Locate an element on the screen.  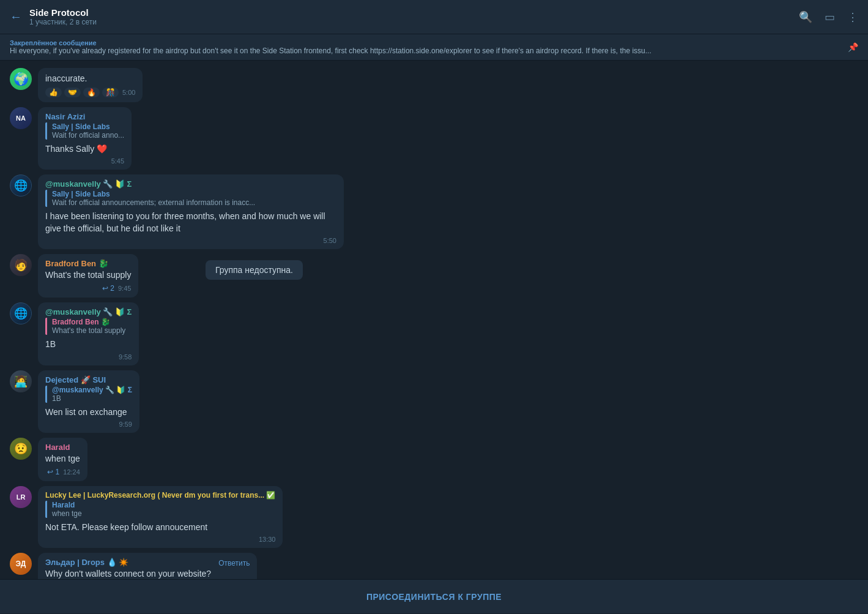
avatar: 🧑‍💻 is located at coordinates (21, 381).